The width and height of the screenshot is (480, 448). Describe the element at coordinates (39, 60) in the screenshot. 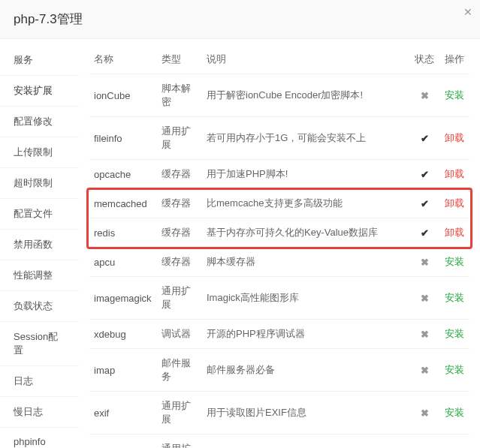

I see `sidebar-item-0: 服务` at that location.